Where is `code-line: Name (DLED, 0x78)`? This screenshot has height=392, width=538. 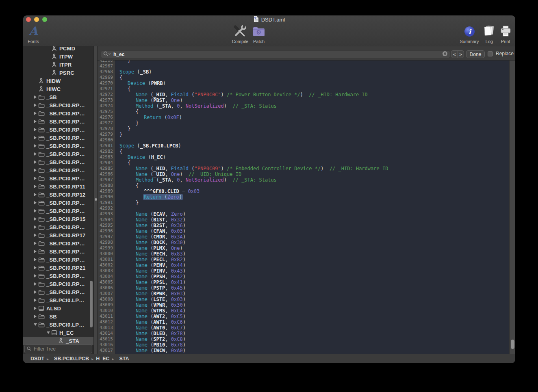 code-line: Name (DLED, 0x78) is located at coordinates (312, 334).